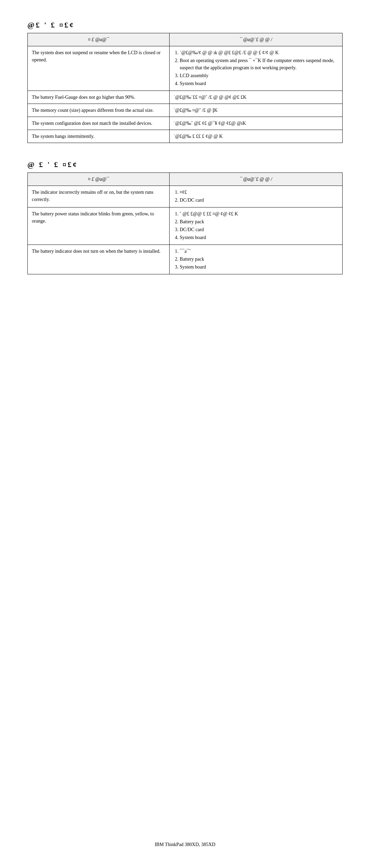 The height and width of the screenshot is (868, 370). What do you see at coordinates (185, 25) in the screenshot?
I see `section-1-title: @£ ' £ ¤£¢` at bounding box center [185, 25].